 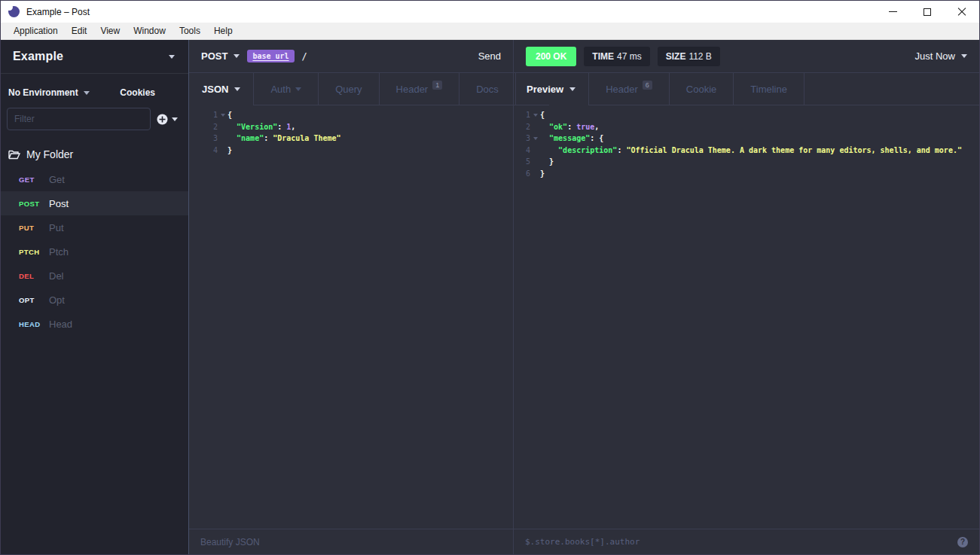 I want to click on tab-docs: Docs, so click(x=488, y=89).